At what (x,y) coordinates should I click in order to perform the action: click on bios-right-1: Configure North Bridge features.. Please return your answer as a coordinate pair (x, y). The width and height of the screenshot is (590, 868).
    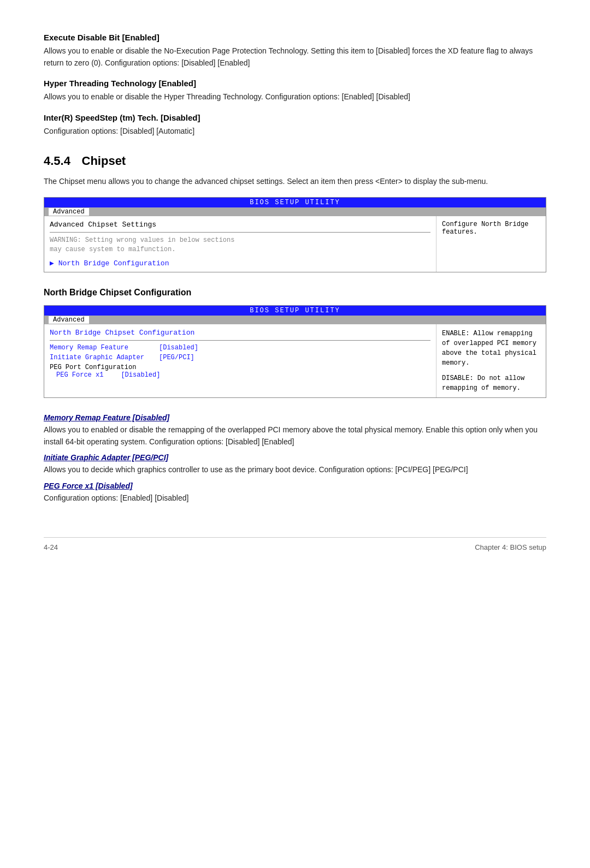
    Looking at the image, I should click on (491, 244).